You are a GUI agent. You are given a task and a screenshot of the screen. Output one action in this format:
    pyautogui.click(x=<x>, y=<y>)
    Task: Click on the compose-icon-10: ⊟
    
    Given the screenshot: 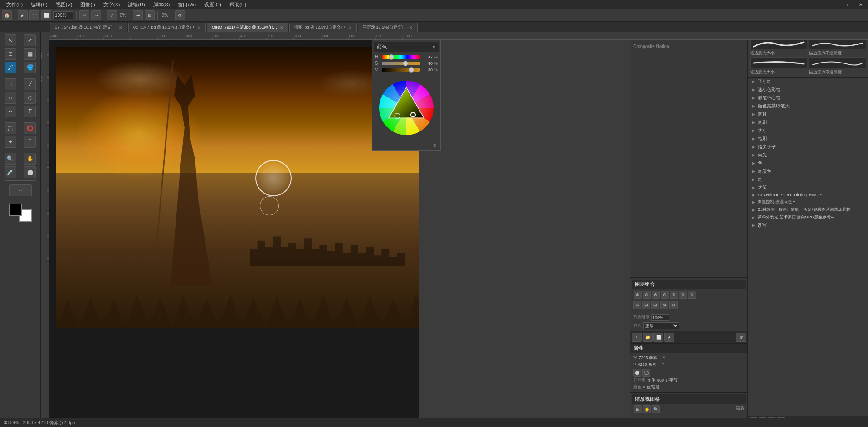 What is the action you would take?
    pyautogui.click(x=655, y=305)
    